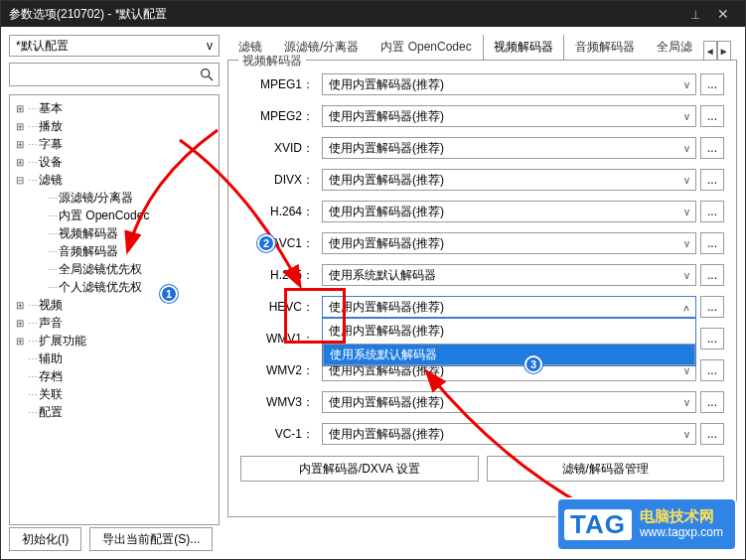 The width and height of the screenshot is (746, 560). I want to click on watermark-logo: TAG, so click(598, 524).